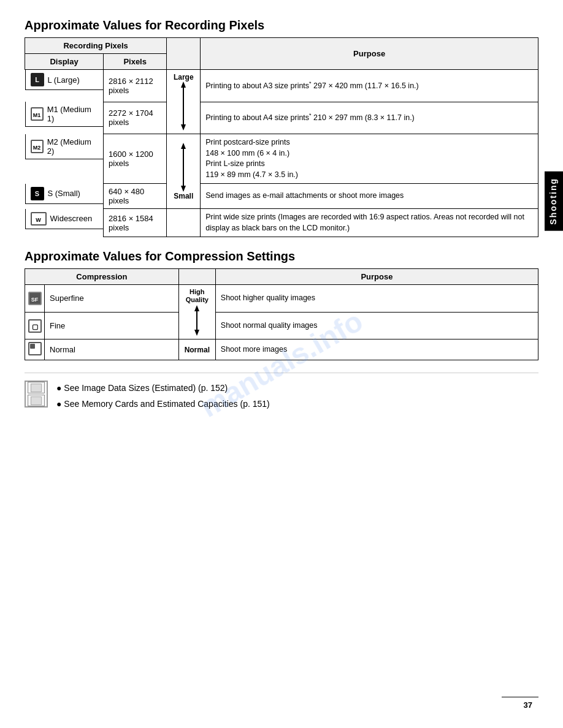 This screenshot has height=728, width=563. What do you see at coordinates (183, 196) in the screenshot?
I see `small-label: Small` at bounding box center [183, 196].